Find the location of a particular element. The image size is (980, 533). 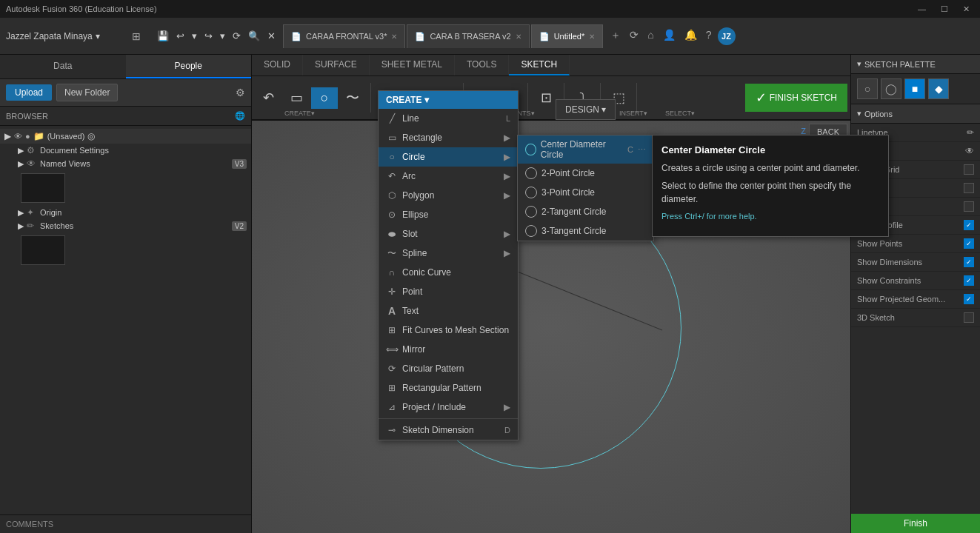

mode-tab-tools: TOOLS is located at coordinates (481, 65).